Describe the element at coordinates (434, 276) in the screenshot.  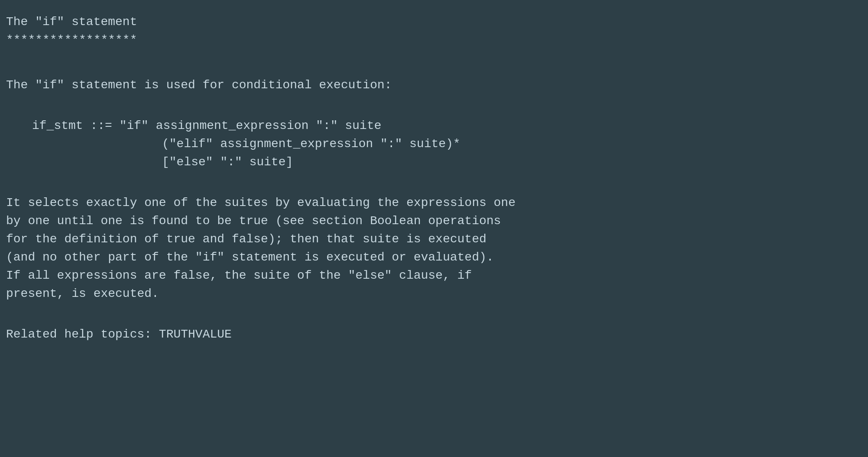
I see `desc-line-5: If all expressions are false, the suite …` at that location.